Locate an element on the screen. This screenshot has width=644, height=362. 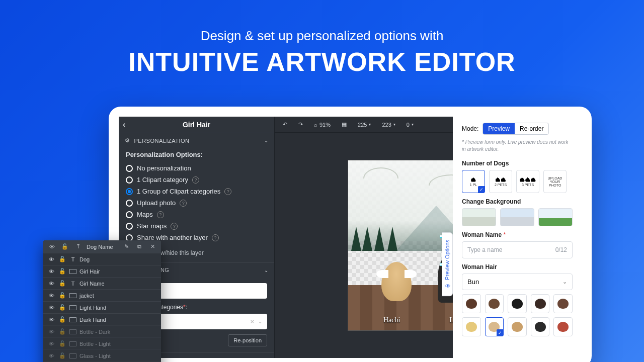
layer-row: 👁 🔓 jacket is located at coordinates (102, 295).